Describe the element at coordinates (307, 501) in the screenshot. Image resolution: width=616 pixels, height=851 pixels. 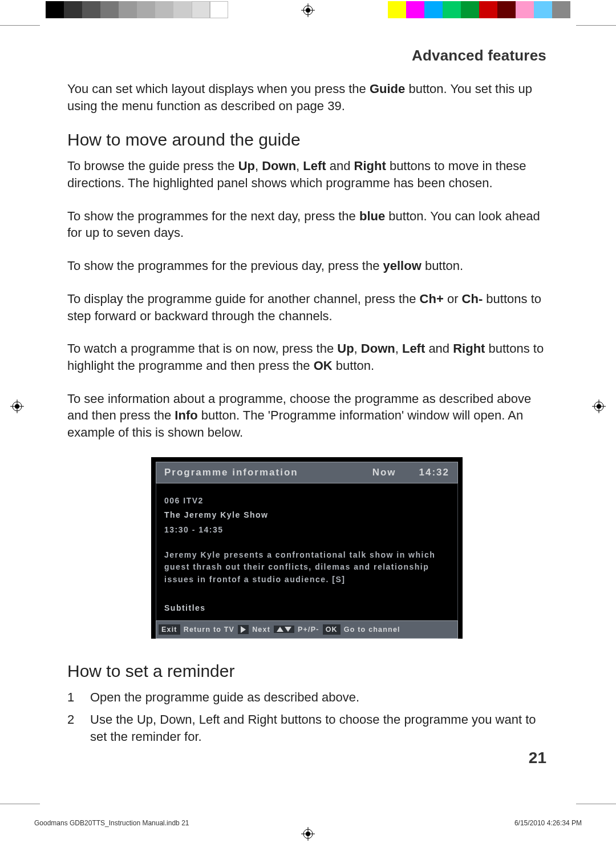
I see `channel-line: 006 ITV2` at that location.